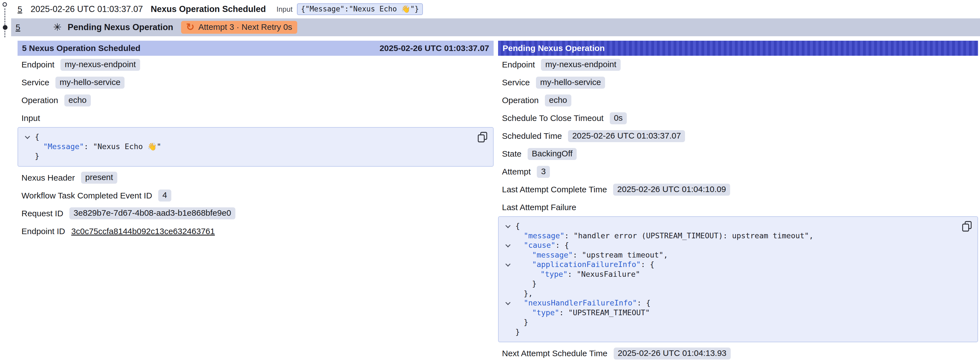 The height and width of the screenshot is (364, 980). I want to click on field-value-badge: 2025-02-26 UTC 01:04:13.93, so click(672, 353).